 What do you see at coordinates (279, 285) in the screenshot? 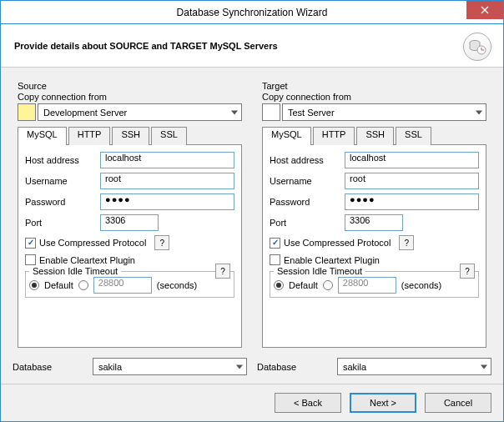
I see `target-timeout-default-radio` at bounding box center [279, 285].